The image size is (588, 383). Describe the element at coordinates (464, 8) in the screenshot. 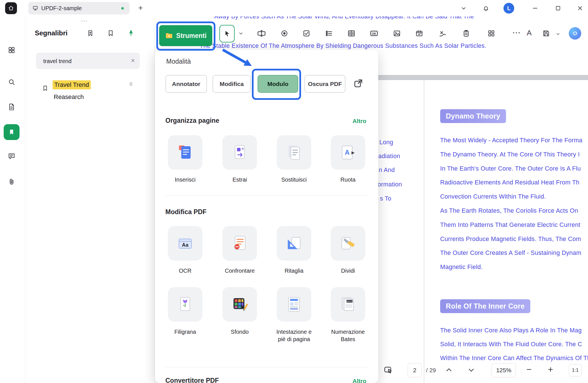

I see `tabs-chevron-icon` at that location.